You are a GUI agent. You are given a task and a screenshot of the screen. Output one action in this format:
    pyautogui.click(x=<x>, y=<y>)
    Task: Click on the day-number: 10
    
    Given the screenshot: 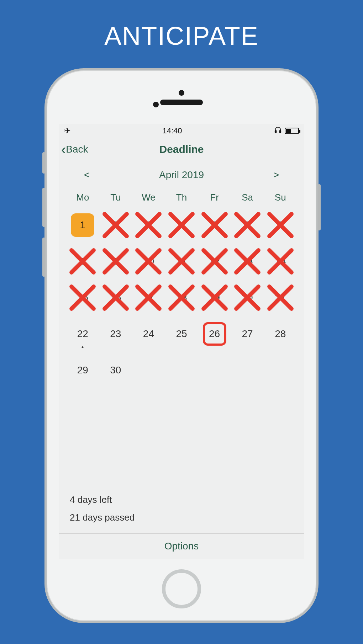 What is the action you would take?
    pyautogui.click(x=148, y=261)
    